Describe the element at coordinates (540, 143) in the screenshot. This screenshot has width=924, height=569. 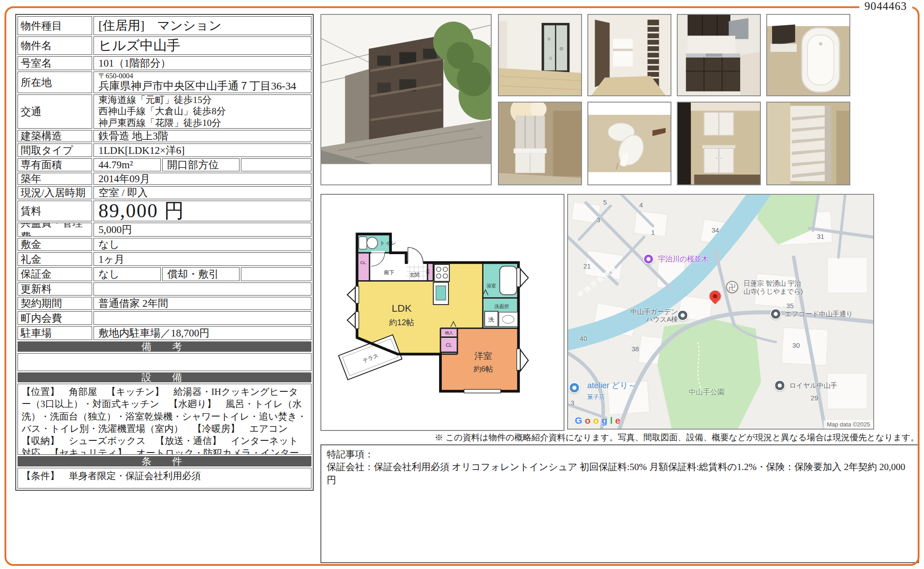
I see `photo-washbasin` at that location.